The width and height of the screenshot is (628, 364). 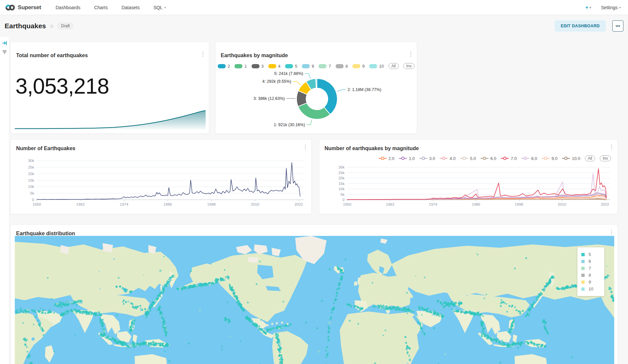 I want to click on svg-text: 4: 292k (9.55%), so click(x=277, y=81).